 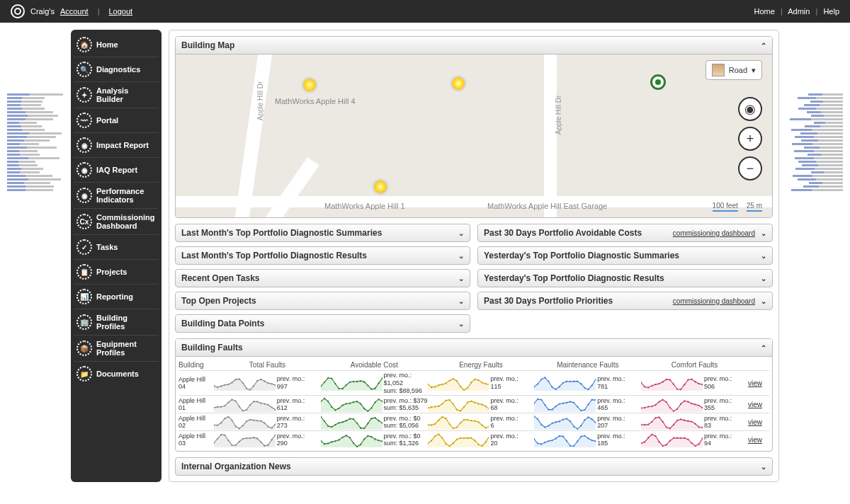 I want to click on sidebar-item-projects: 📋Projects, so click(x=116, y=272).